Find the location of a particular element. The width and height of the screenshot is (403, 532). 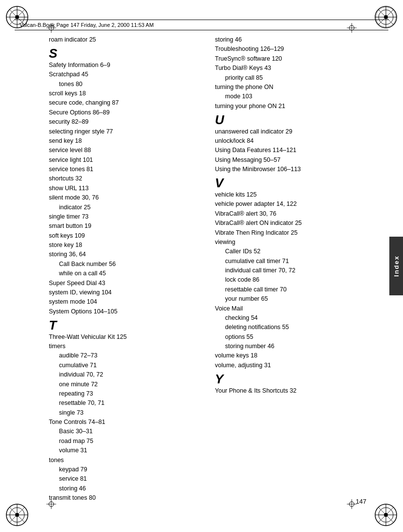

crosshair-tl is located at coordinates (51, 28).